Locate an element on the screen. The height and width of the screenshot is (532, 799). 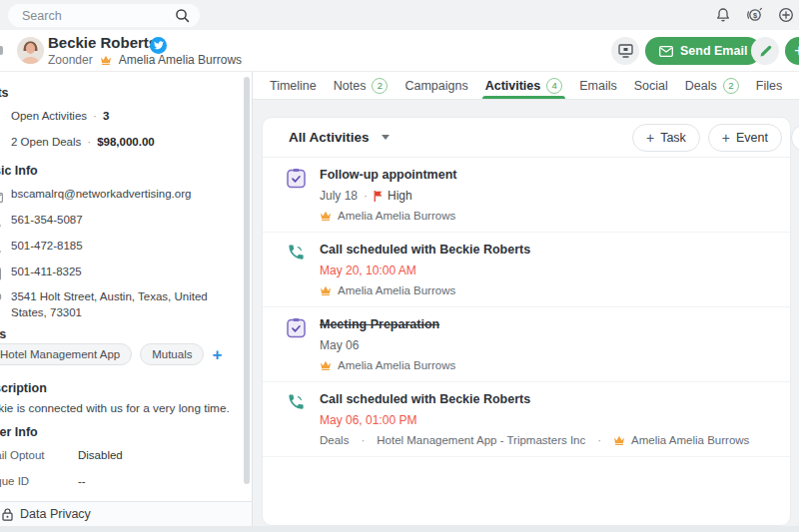
mobile-icon is located at coordinates (2, 275).